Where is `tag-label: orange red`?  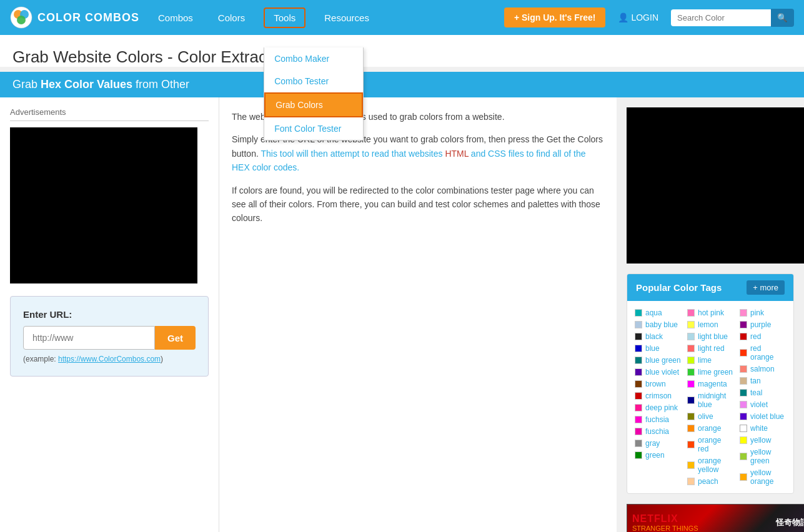
tag-label: orange red is located at coordinates (716, 445).